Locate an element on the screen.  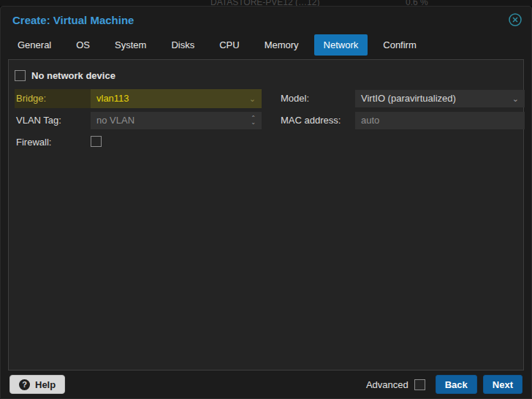
mac-address-label: MAC address: is located at coordinates (317, 121).